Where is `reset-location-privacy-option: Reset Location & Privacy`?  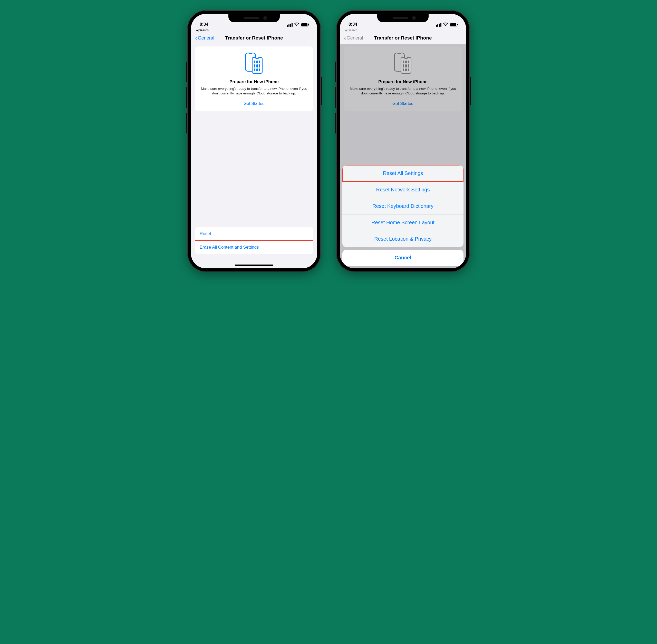 reset-location-privacy-option: Reset Location & Privacy is located at coordinates (403, 239).